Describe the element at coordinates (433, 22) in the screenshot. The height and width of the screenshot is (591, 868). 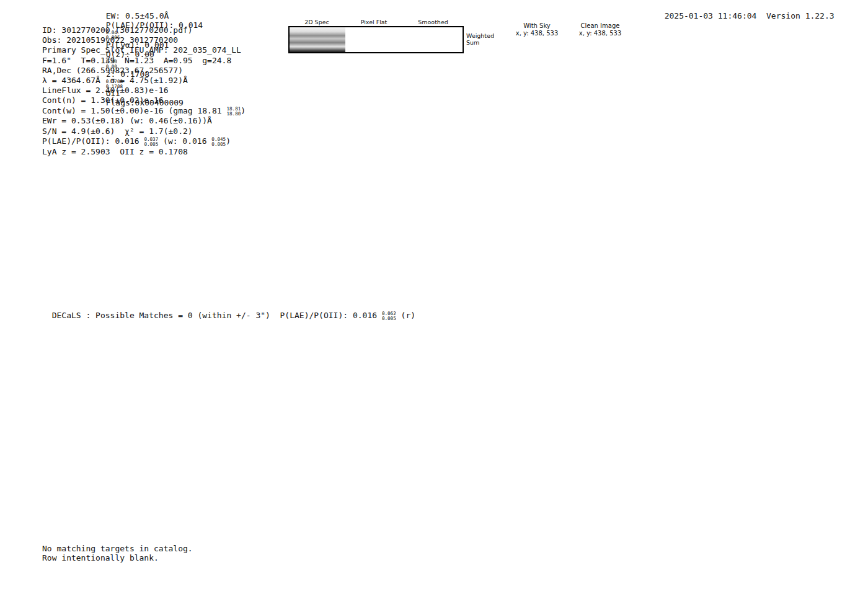
I see `col-header-smoothed: Smoothed` at that location.